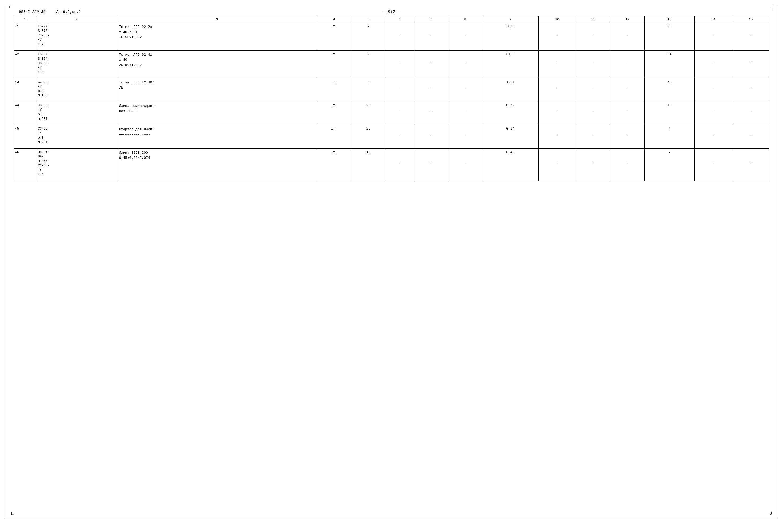  Describe the element at coordinates (25, 137) in the screenshot. I see `cell-row-num: 45` at that location.